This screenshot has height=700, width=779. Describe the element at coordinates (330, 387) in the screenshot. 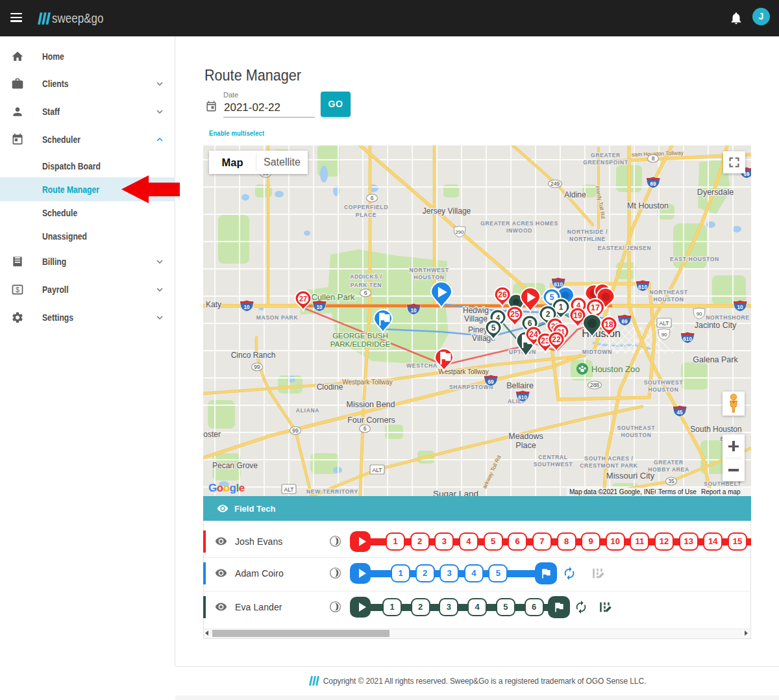

I see `svg-text: Clodine` at that location.